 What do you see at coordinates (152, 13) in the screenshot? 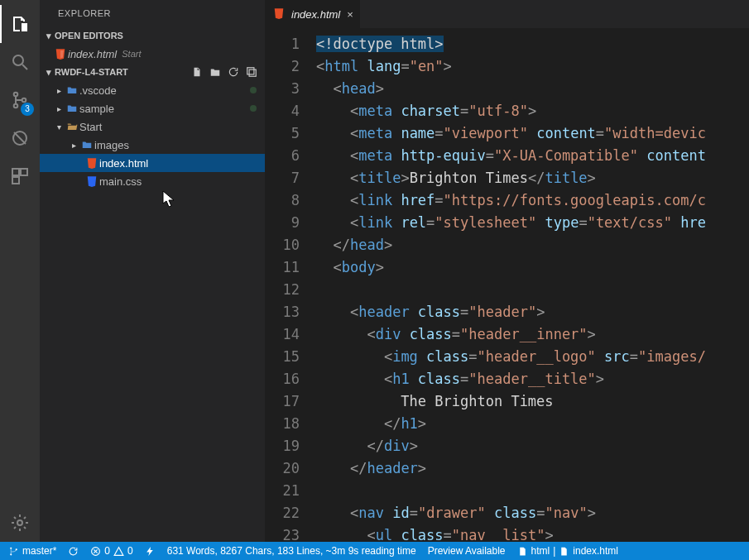
I see `sidebar-title: EXPLORER` at bounding box center [152, 13].